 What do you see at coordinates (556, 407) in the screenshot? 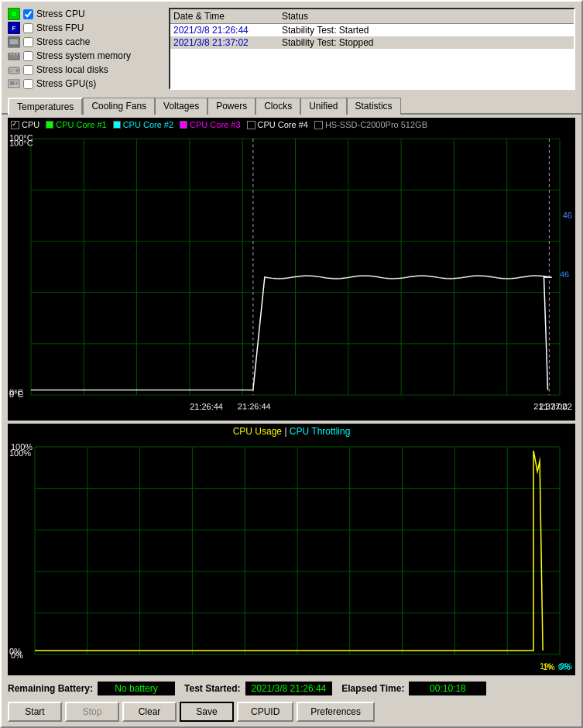
I see `temp-x-end-label: 21:37:02` at bounding box center [556, 407].